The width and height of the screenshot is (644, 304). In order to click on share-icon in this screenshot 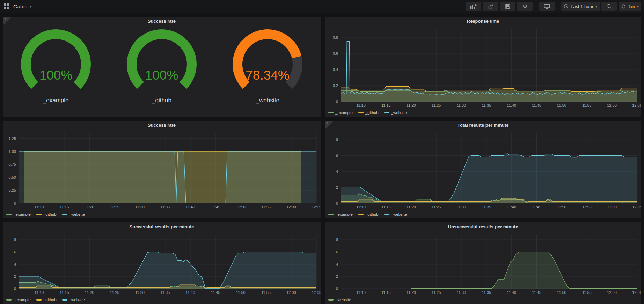, I will do `click(491, 6)`.